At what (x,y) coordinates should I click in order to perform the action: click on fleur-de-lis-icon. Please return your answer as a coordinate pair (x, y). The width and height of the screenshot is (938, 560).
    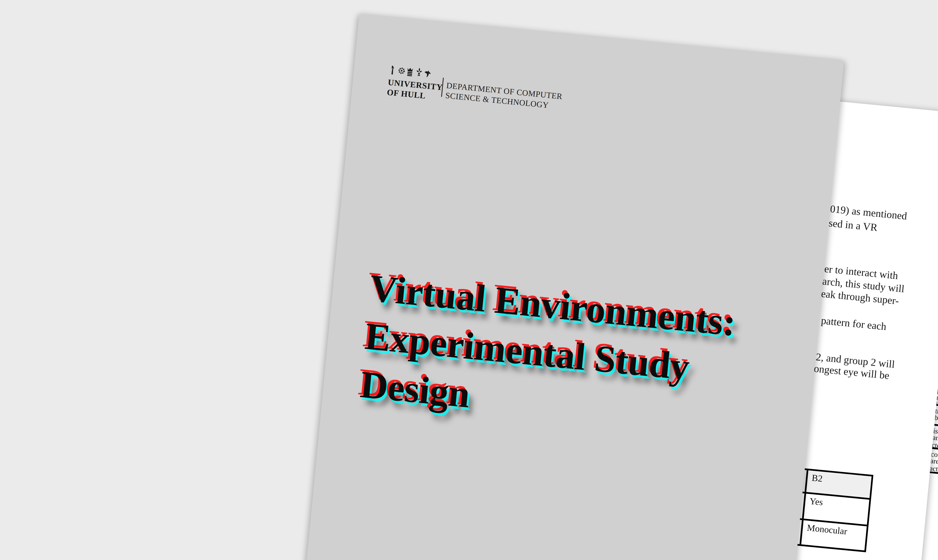
    Looking at the image, I should click on (419, 72).